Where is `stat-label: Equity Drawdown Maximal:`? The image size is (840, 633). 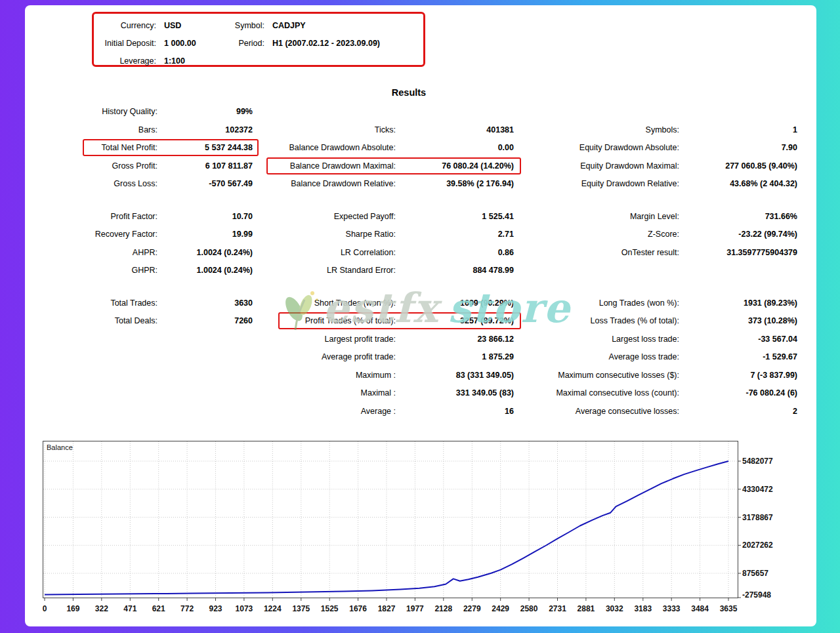 stat-label: Equity Drawdown Maximal: is located at coordinates (597, 167).